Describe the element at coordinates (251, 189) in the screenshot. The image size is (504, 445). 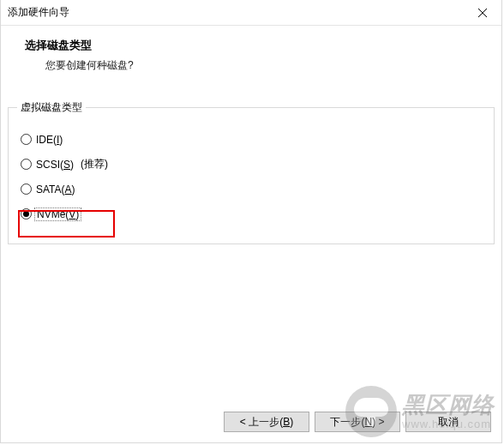
I see `radio-sata: SATA(A)` at that location.